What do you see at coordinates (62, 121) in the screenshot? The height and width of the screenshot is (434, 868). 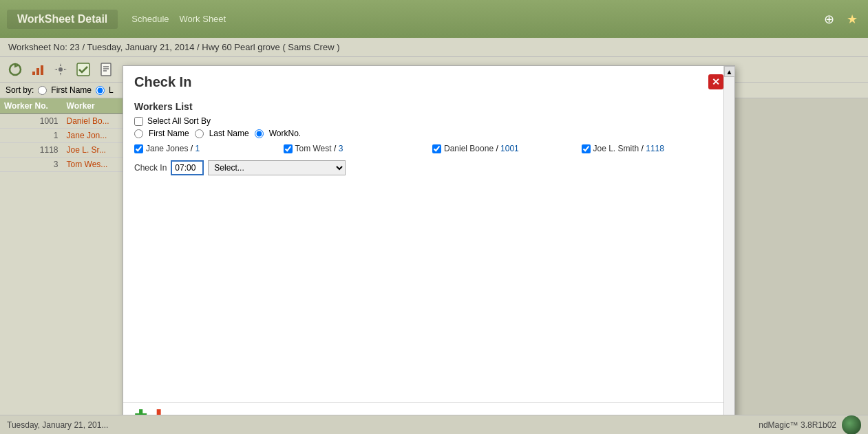 I see `table-row: 1001Daniel Bo...` at bounding box center [62, 121].